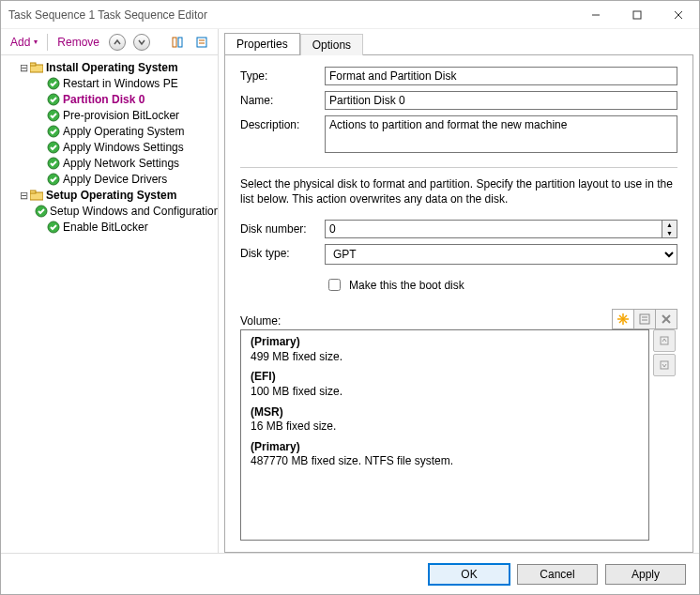 The width and height of the screenshot is (700, 595). I want to click on tree-item-label: Enable BitLocker, so click(105, 227).